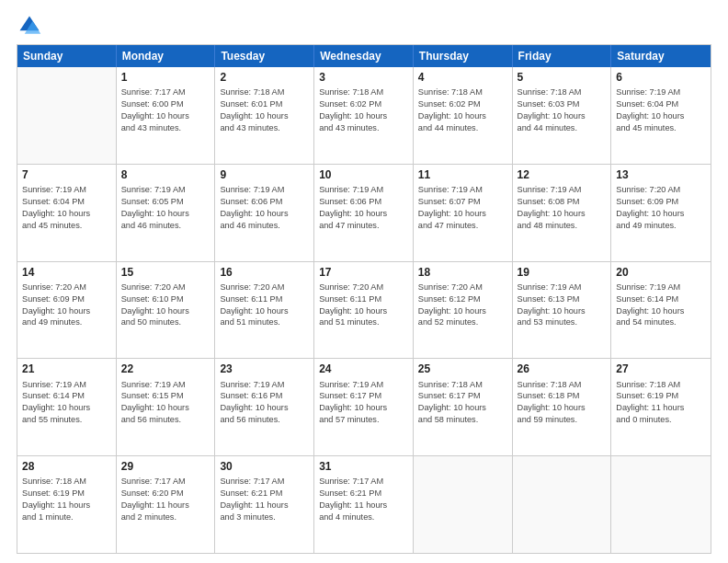 This screenshot has width=728, height=563. I want to click on calendar-cell: 20Sunrise: 7:19 AM Sunset: 6:14 PM Dayli…, so click(661, 311).